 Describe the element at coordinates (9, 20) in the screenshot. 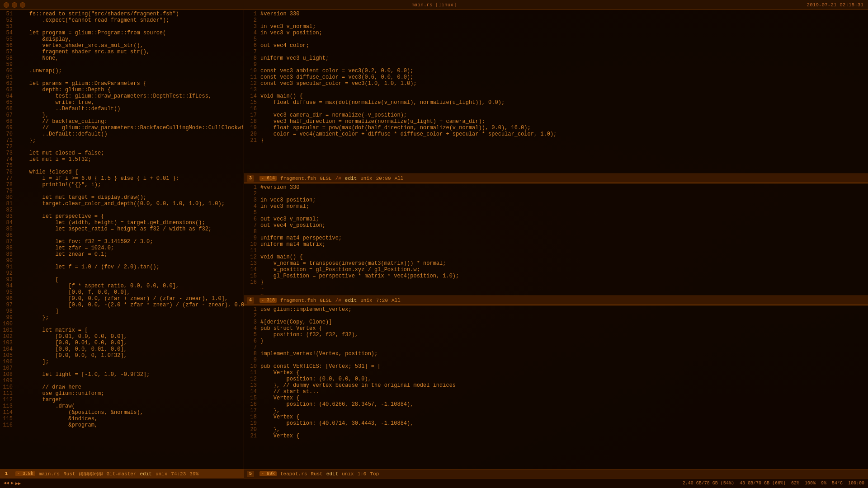

I see `line-number: 52` at that location.